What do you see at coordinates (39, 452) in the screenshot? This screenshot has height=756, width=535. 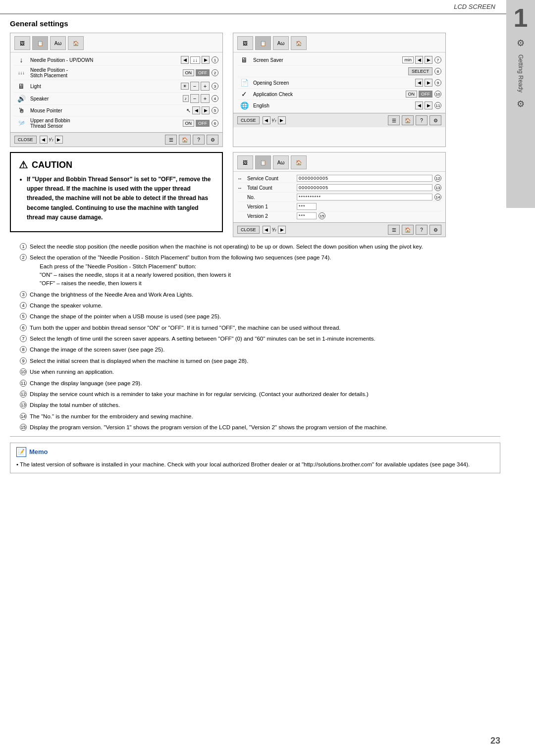 I see `memo-title-text: Memo` at bounding box center [39, 452].